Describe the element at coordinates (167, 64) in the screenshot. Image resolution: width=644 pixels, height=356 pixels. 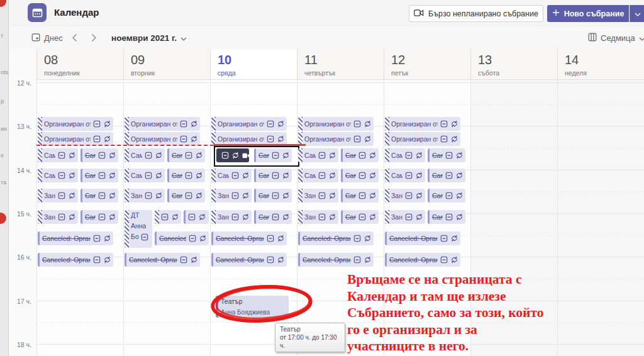
I see `day-header-09: 09 вторник` at that location.